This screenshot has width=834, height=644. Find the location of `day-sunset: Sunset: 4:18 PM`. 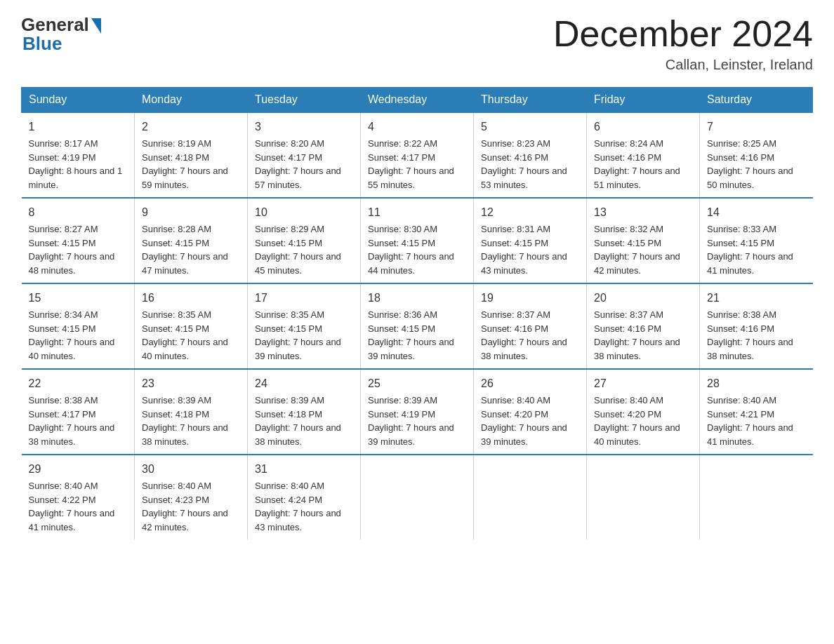

day-sunset: Sunset: 4:18 PM is located at coordinates (176, 157).